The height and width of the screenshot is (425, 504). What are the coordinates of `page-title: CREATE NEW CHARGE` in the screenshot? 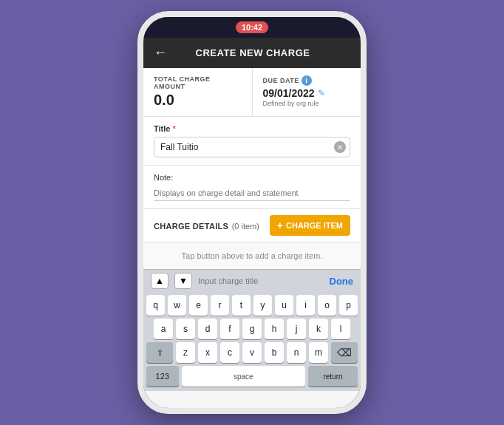 It's located at (253, 53).